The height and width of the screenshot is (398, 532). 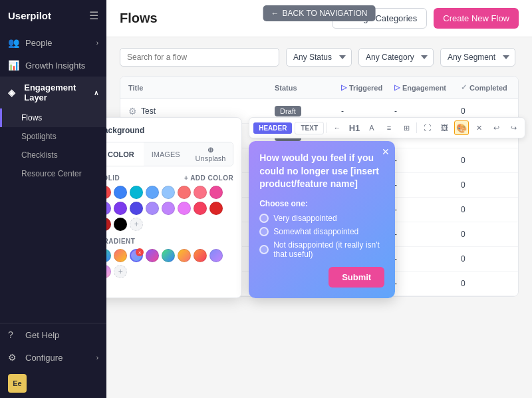 What do you see at coordinates (170, 130) in the screenshot?
I see `color-panel-title: Background` at bounding box center [170, 130].